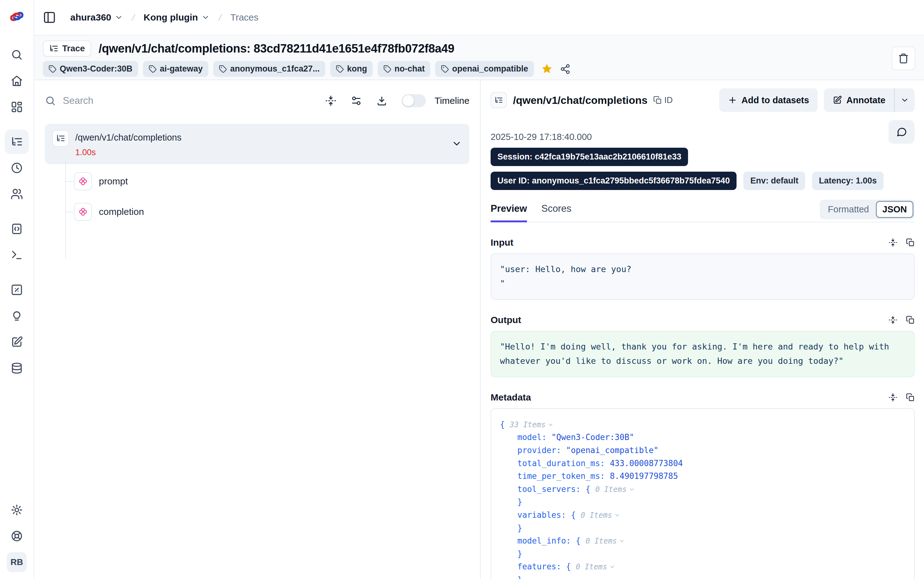  I want to click on sidebar-item-evaluation, so click(17, 290).